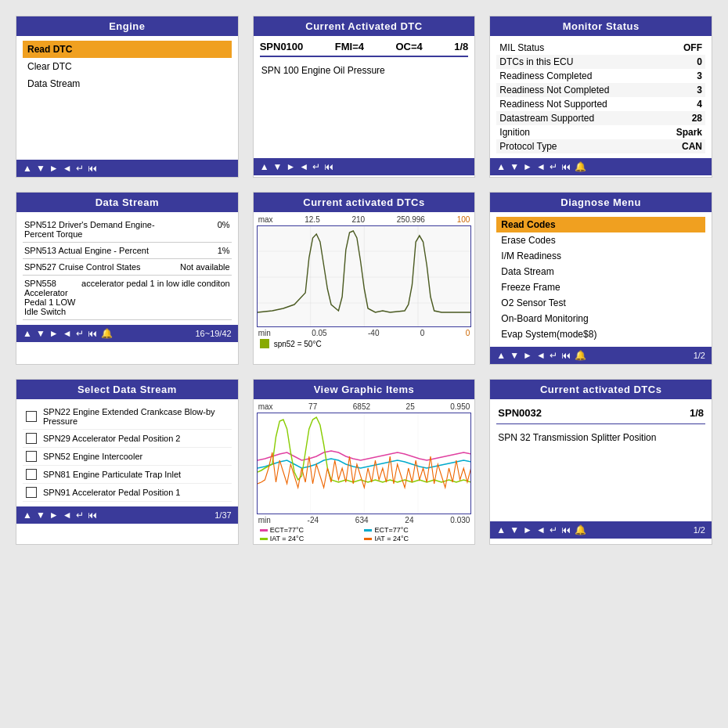 This screenshot has height=728, width=728. I want to click on diagnose-menu-footer: ▲ ▼ ► ◄ ↵ ⏮ 🔔 1/2, so click(601, 355).